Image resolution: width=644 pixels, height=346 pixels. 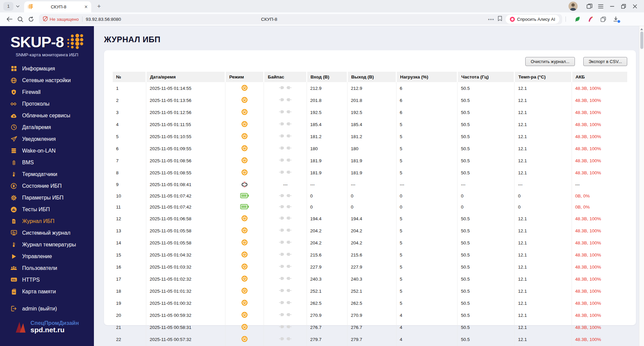 What do you see at coordinates (58, 7) in the screenshot?
I see `browser-tab: СКУП-8 ✕` at bounding box center [58, 7].